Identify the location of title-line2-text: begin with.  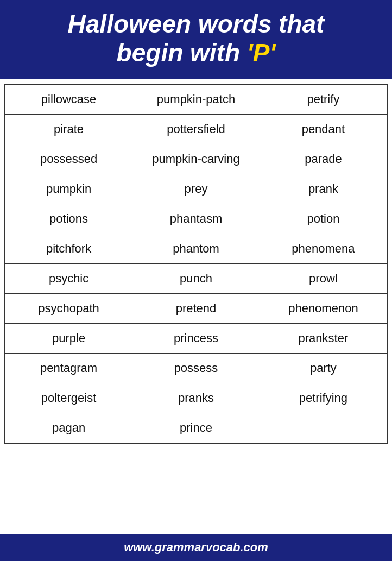
(182, 53).